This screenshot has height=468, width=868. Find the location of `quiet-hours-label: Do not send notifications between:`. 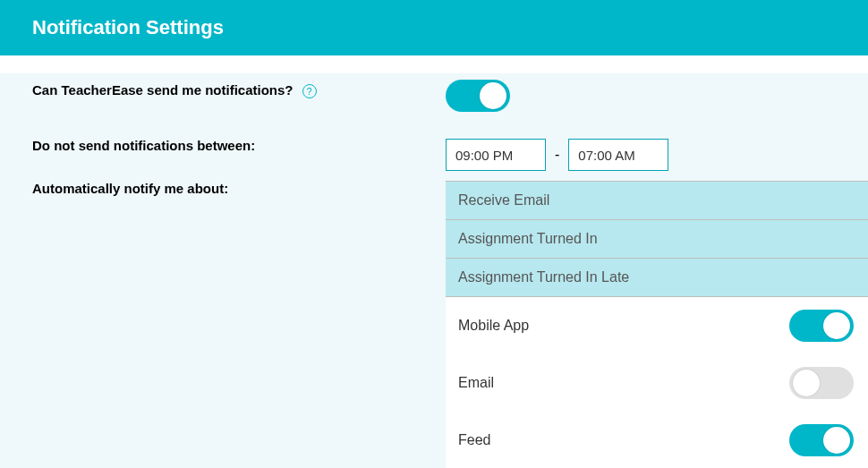

quiet-hours-label: Do not send notifications between: is located at coordinates (143, 145).